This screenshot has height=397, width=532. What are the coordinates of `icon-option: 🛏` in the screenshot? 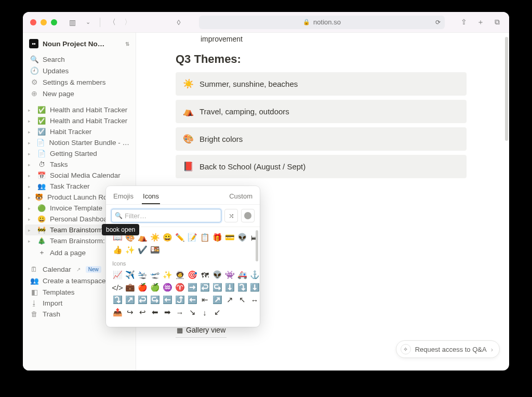 It's located at (255, 237).